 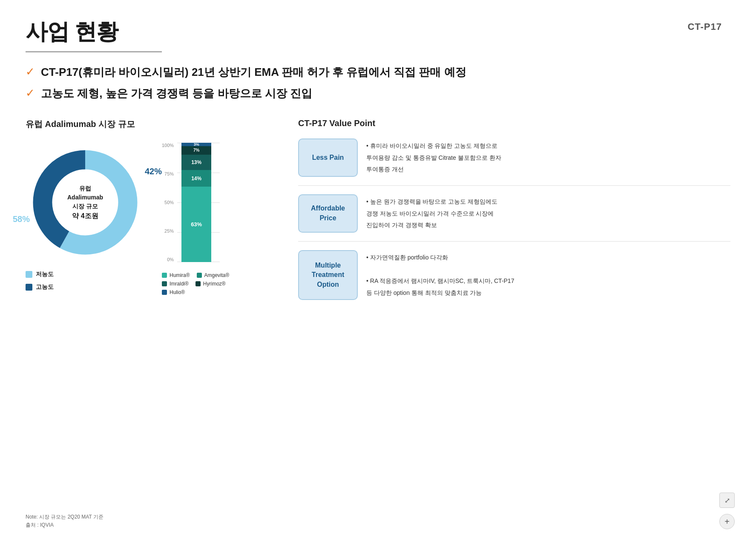 I want to click on legend-item-high: 고농도, so click(x=89, y=287).